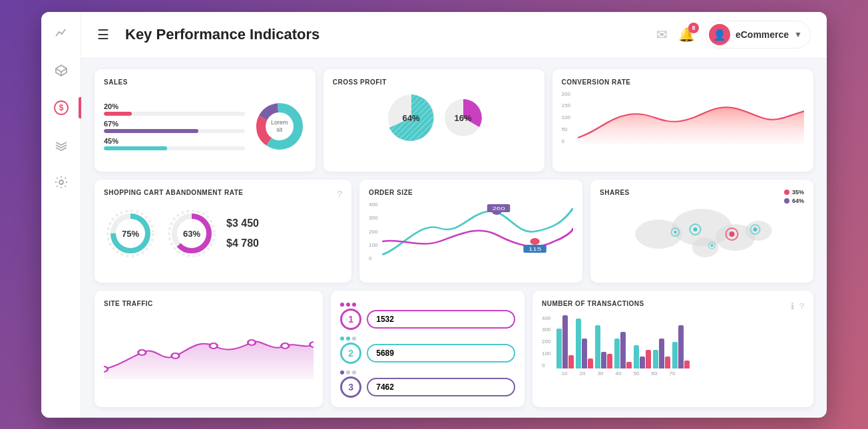 Image resolution: width=868 pixels, height=429 pixels. What do you see at coordinates (568, 117) in the screenshot?
I see `conv-y-100: 100` at bounding box center [568, 117].